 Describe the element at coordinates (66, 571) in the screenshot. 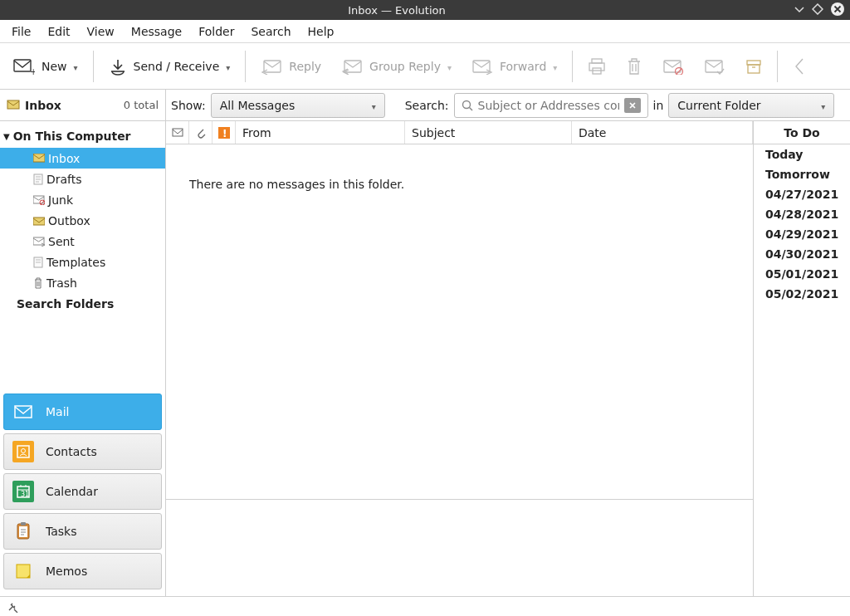

I see `switcher-label: Memos` at that location.